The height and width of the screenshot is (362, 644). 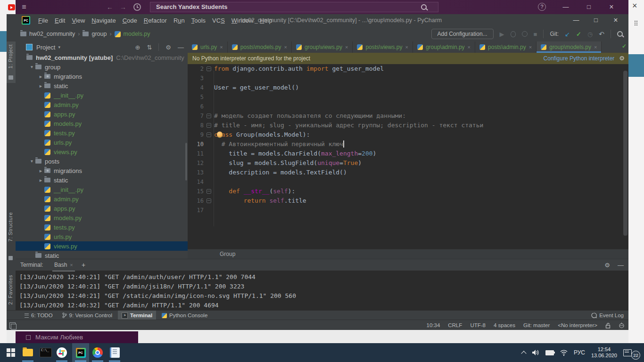 What do you see at coordinates (102, 114) in the screenshot?
I see `tree-item: apps.py` at bounding box center [102, 114].